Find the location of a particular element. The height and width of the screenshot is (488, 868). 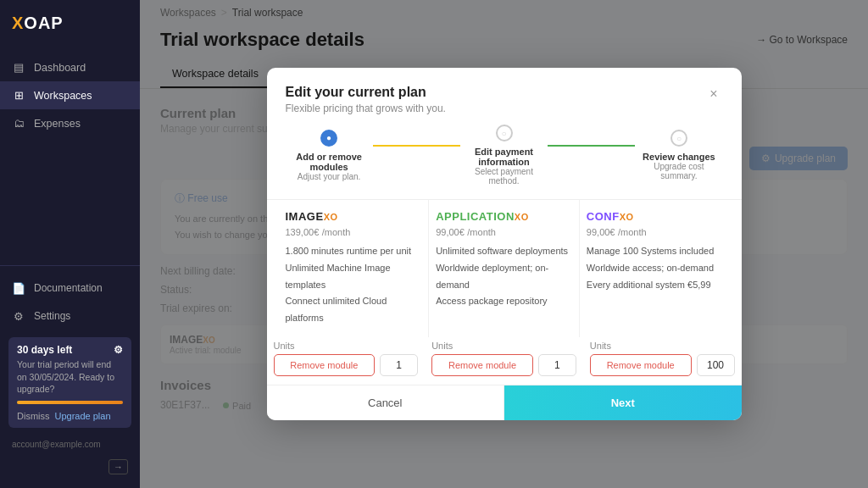

sidebar-bottom: 📄 Documentation ⚙ Settings 30 days left … is located at coordinates (70, 376).